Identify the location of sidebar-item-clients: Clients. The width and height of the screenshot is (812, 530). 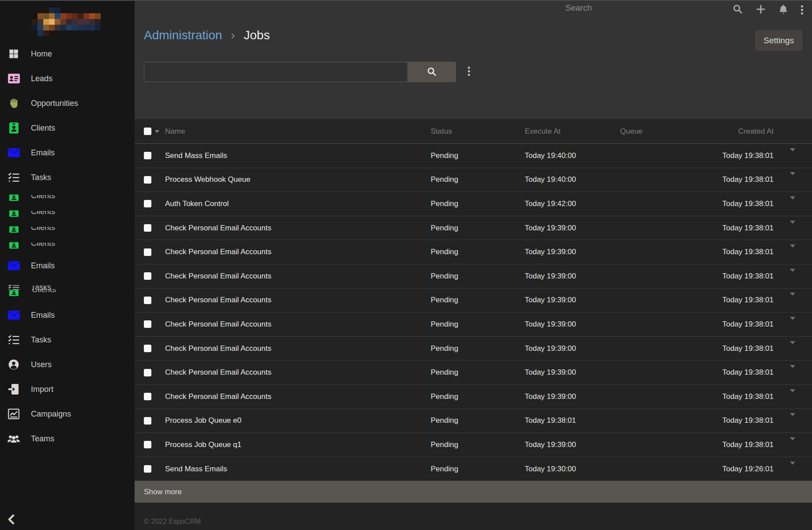
(67, 128).